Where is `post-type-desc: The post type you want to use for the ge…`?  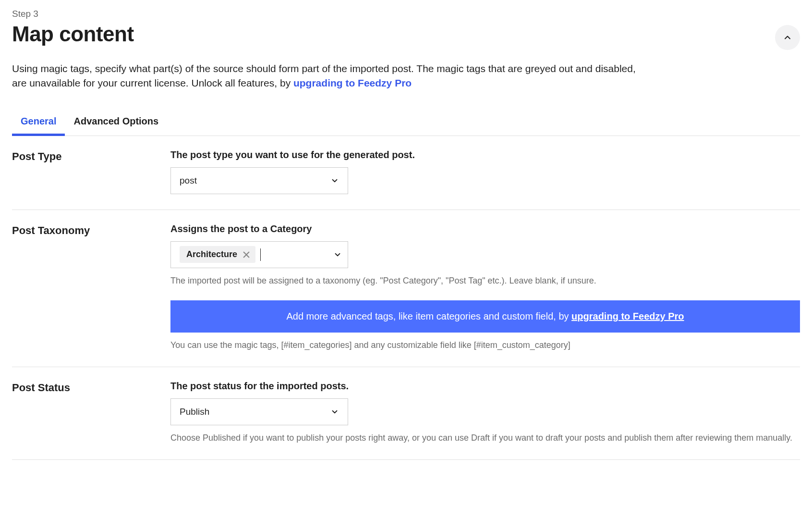
post-type-desc: The post type you want to use for the ge… is located at coordinates (485, 155).